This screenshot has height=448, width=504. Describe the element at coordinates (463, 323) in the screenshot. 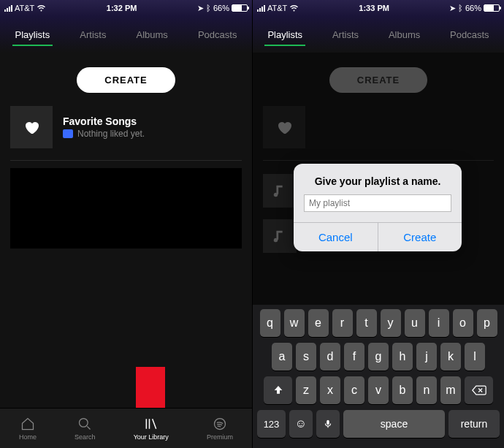

I see `key-o: o` at that location.